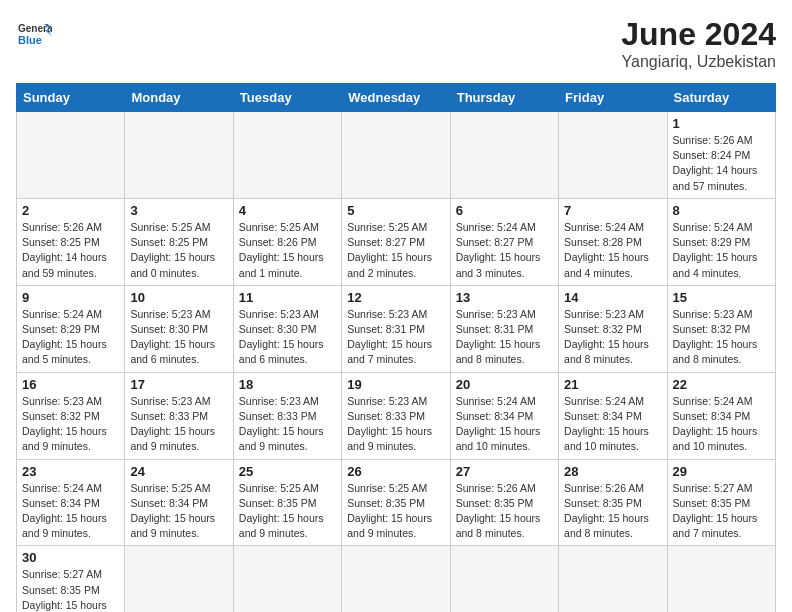 The width and height of the screenshot is (792, 612). What do you see at coordinates (504, 472) in the screenshot?
I see `day-number: 27` at bounding box center [504, 472].